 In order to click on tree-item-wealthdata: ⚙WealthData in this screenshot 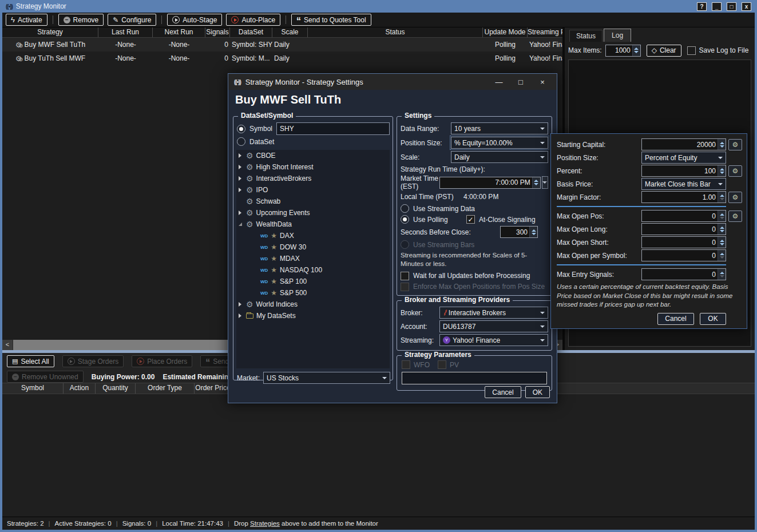, I will do `click(313, 224)`.